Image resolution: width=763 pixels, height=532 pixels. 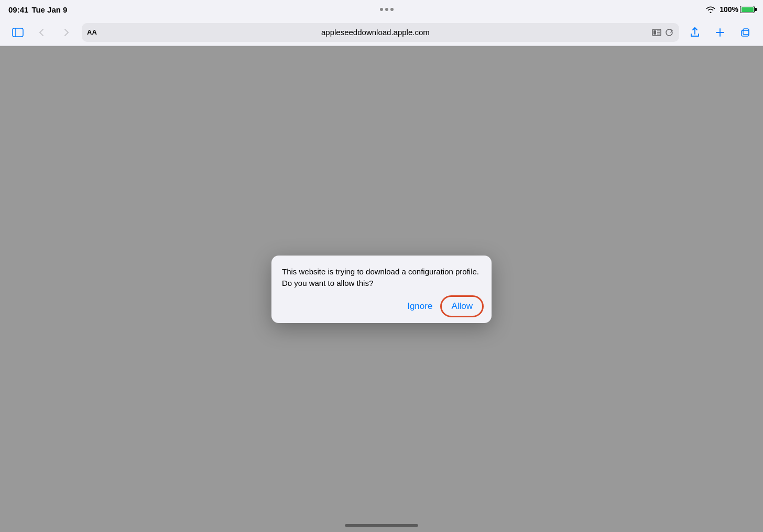 I want to click on sidebar-toggle-button, so click(x=18, y=32).